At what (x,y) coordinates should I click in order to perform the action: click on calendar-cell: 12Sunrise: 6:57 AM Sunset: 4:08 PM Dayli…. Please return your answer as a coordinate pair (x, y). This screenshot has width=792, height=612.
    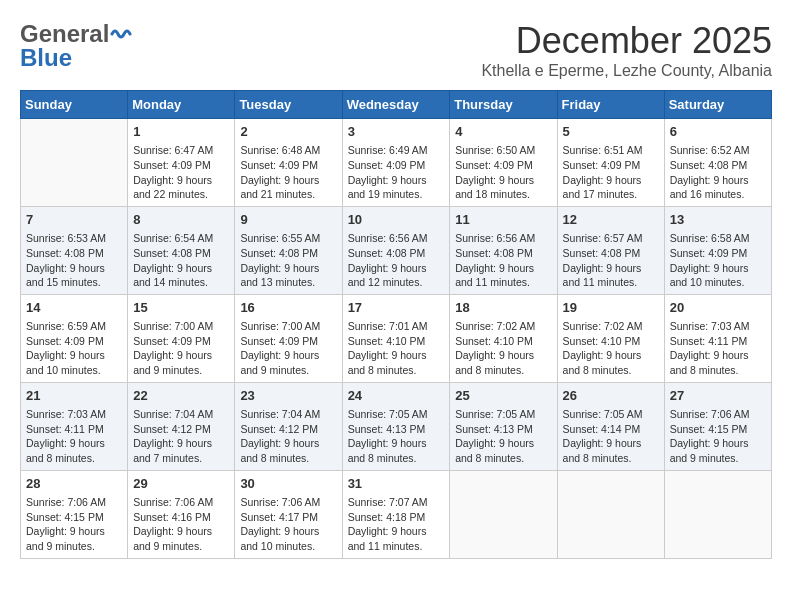
    Looking at the image, I should click on (610, 250).